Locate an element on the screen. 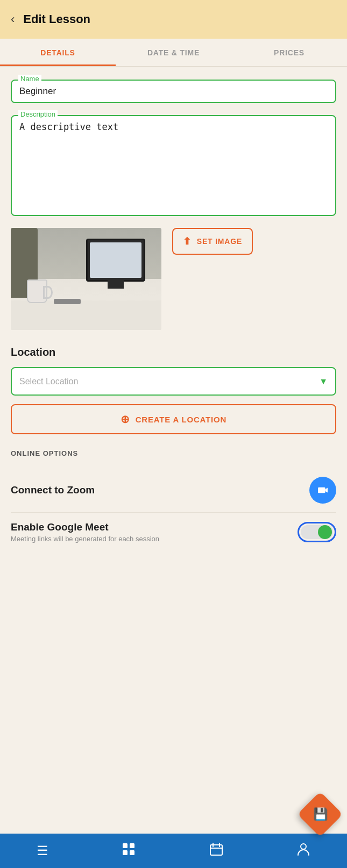  location-select-wrapper: Select Location ▼ is located at coordinates (173, 382).